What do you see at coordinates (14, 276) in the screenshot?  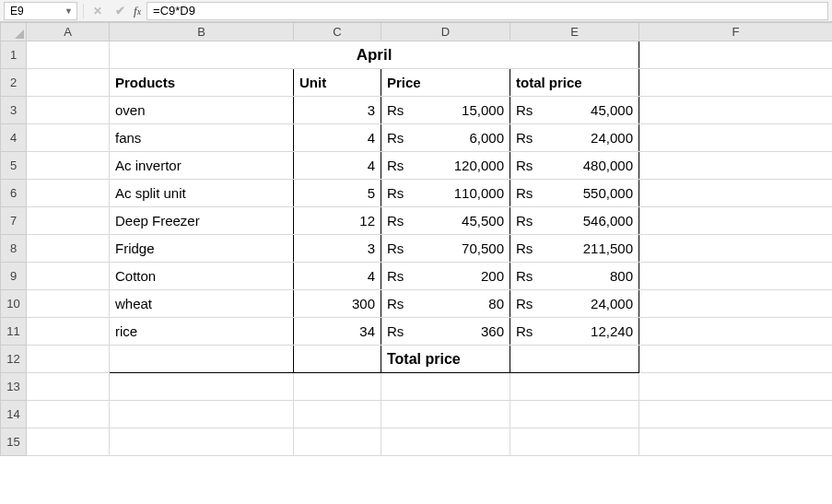 I see `row-header: 9` at bounding box center [14, 276].